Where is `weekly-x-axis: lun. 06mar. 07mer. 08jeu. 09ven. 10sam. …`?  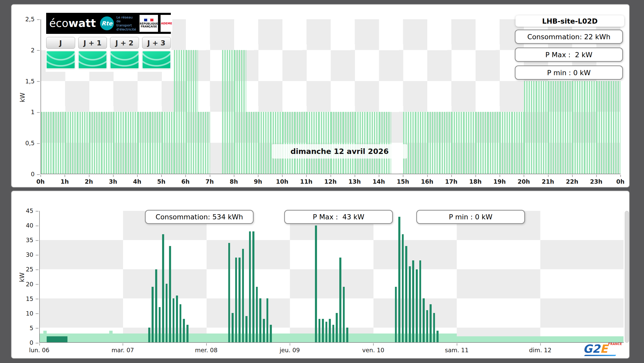 weekly-x-axis: lun. 06mar. 07mer. 08jeu. 09ven. 10sam. … is located at coordinates (331, 349).